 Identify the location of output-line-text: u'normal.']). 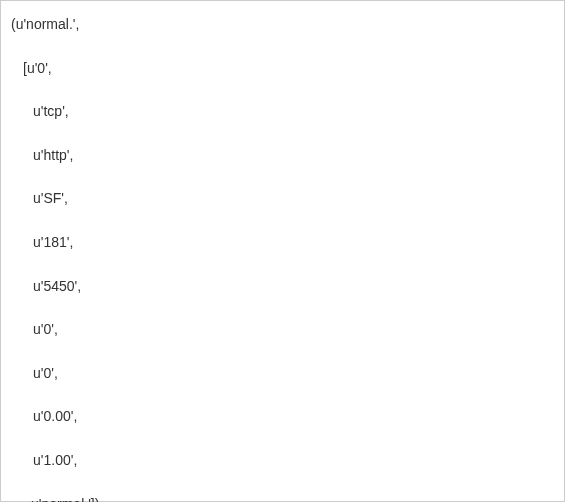
(65, 499).